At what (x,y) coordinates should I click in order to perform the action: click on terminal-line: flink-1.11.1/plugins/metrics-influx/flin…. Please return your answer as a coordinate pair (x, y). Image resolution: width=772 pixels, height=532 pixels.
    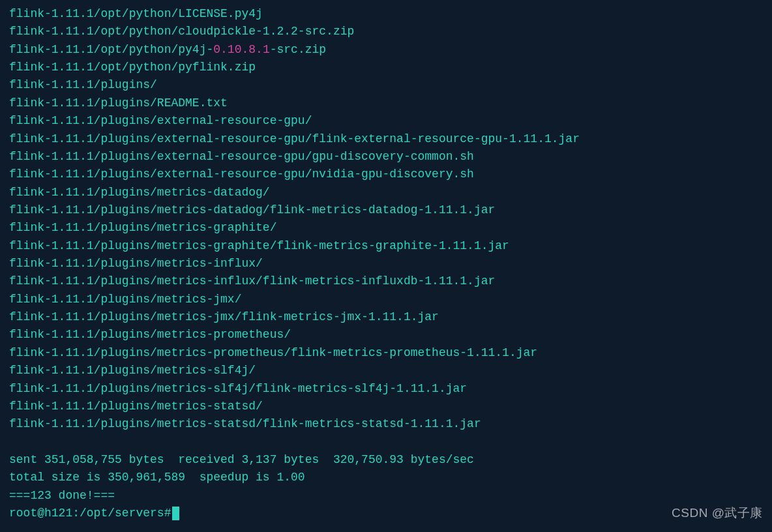
    Looking at the image, I should click on (386, 282).